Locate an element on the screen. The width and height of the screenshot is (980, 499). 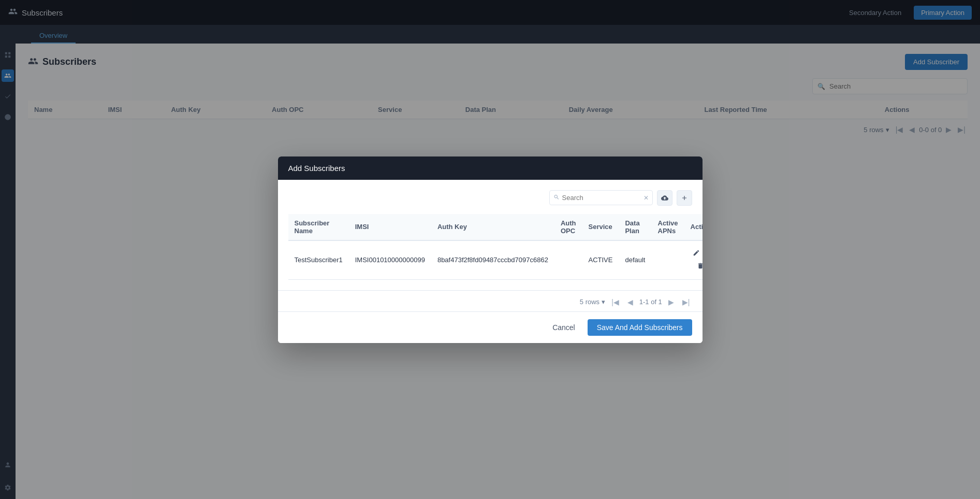
modal-table: Subscriber Name IMSI Auth Key Auth OPC S… is located at coordinates (495, 247).